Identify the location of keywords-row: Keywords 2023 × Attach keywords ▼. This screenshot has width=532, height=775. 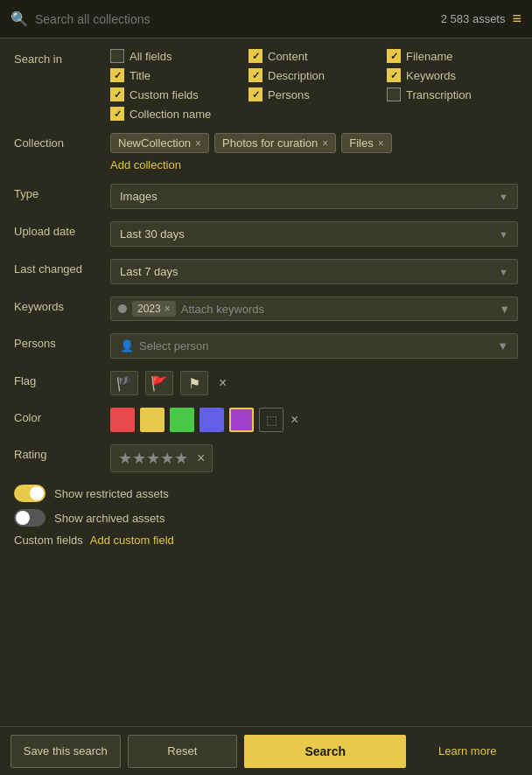
(266, 309).